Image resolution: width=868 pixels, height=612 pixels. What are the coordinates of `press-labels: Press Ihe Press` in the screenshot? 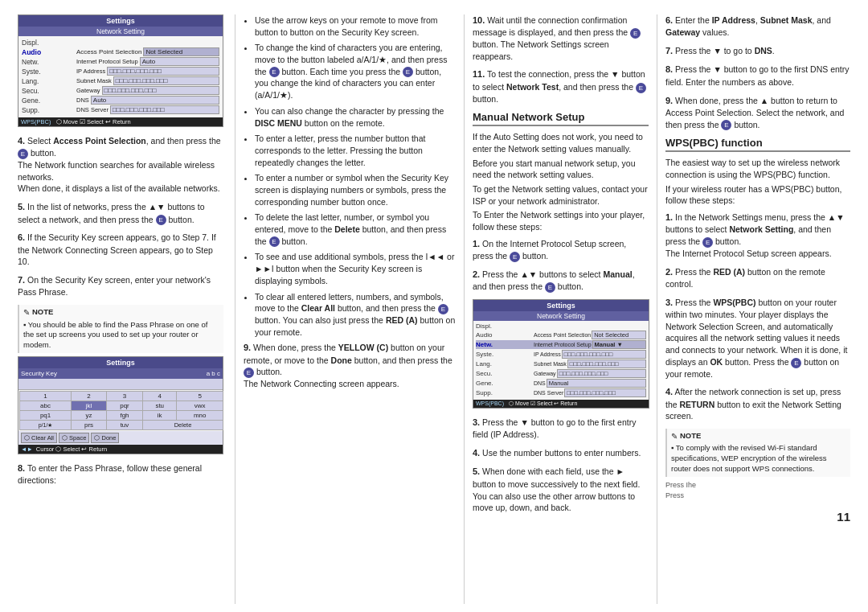 It's located at (758, 491).